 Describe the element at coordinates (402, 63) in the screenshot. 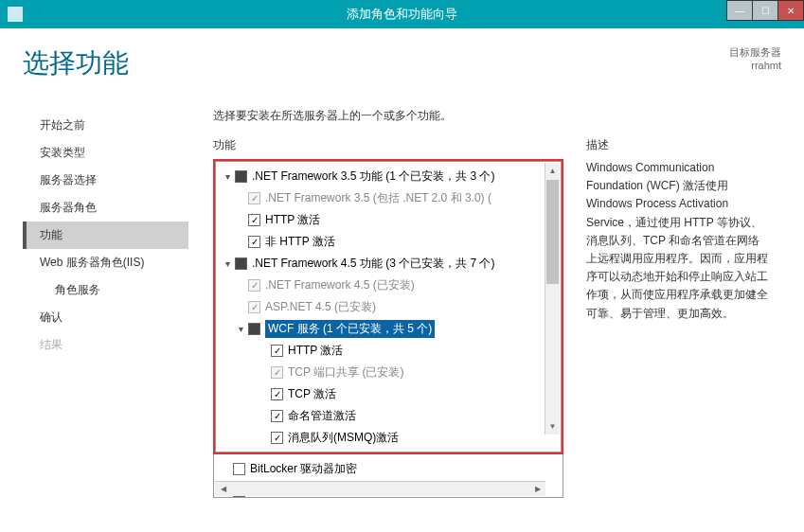

I see `header-row: 选择功能 目标服务器 rrahmt` at that location.